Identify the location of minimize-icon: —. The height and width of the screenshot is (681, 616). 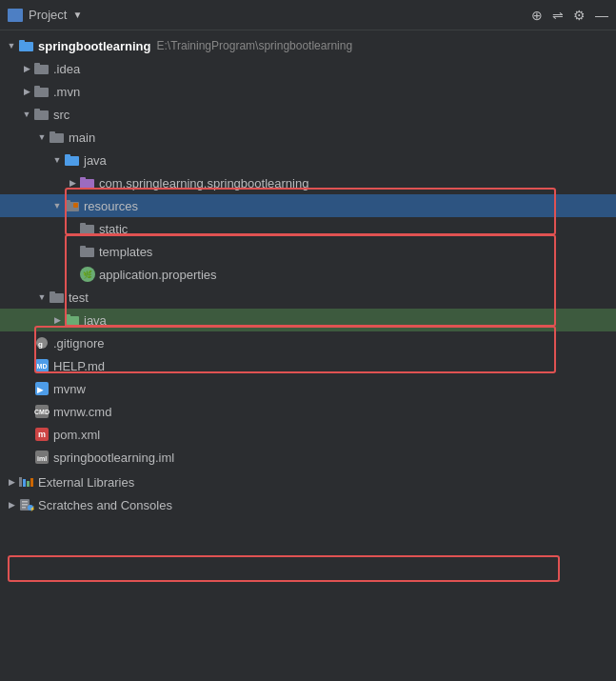
(602, 15).